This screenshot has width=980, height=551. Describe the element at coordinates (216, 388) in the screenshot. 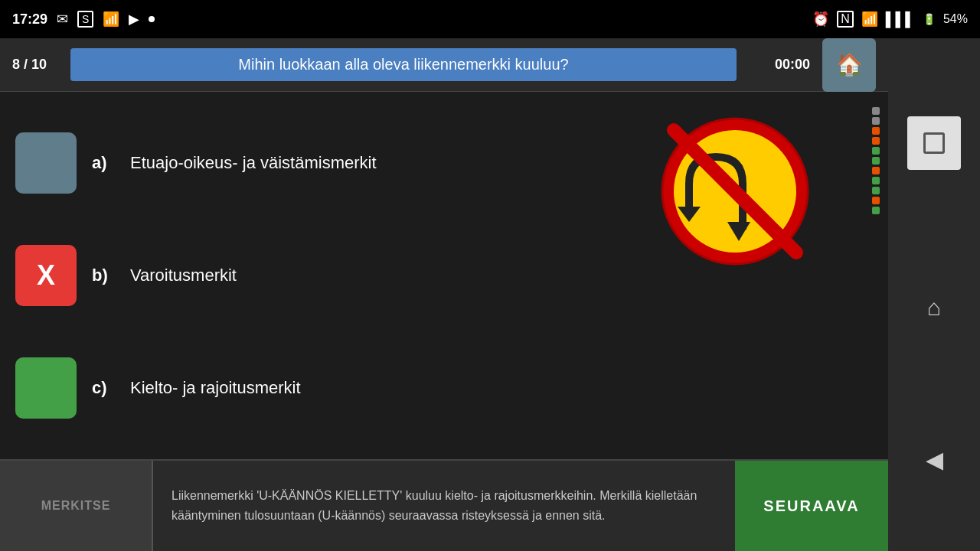

I see `answer-text-c: Kielto- ja rajoitusmerkit` at that location.